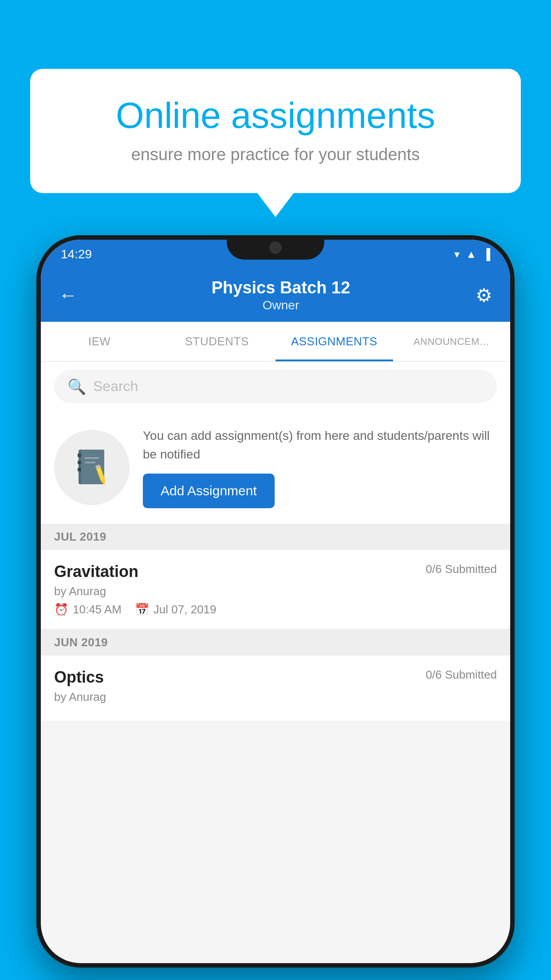  Describe the element at coordinates (484, 296) in the screenshot. I see `settings-button: ⚙` at that location.